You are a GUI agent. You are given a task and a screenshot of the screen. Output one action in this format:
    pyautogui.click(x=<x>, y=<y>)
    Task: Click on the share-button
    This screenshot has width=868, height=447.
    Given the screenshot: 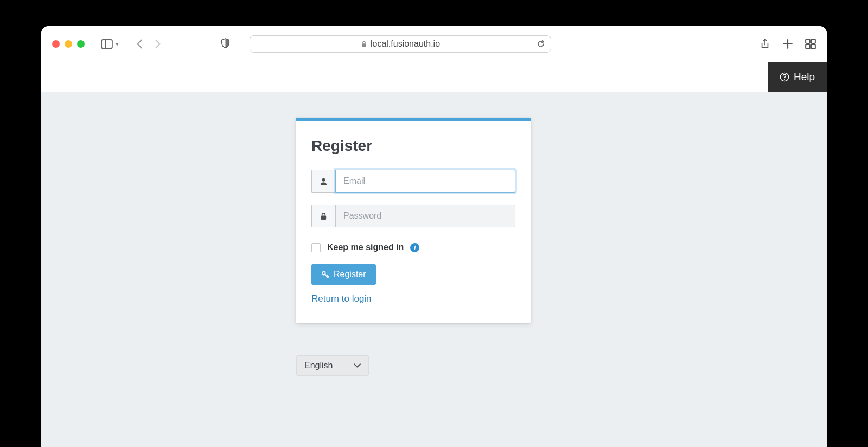 What is the action you would take?
    pyautogui.click(x=765, y=44)
    